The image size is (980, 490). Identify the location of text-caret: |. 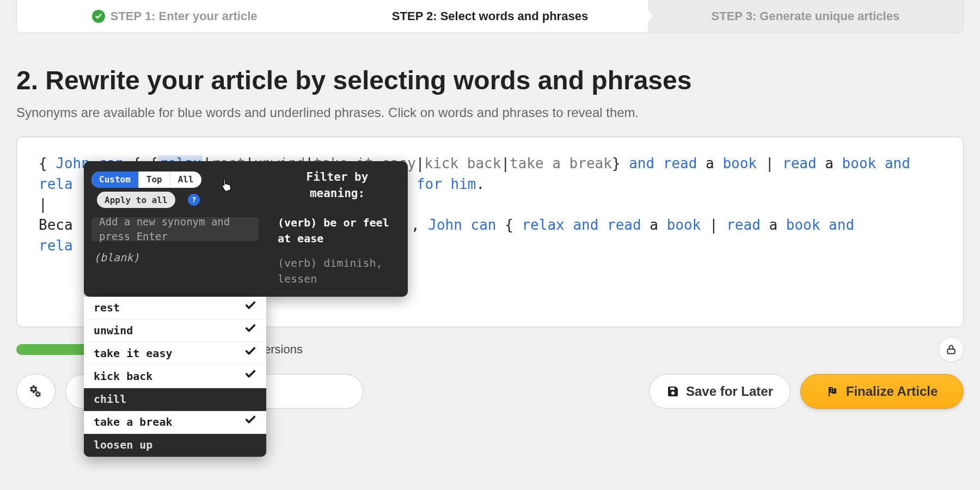
(43, 204).